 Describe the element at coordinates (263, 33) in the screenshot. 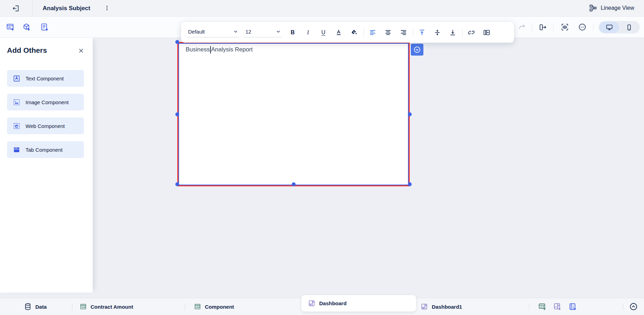

I see `font-size-select: 12` at that location.